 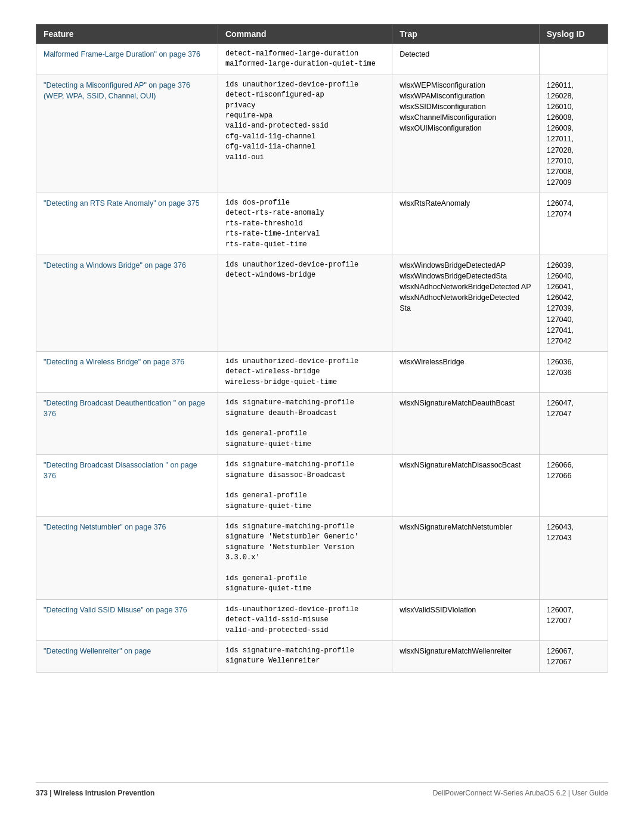 What do you see at coordinates (305, 134) in the screenshot?
I see `cell-command: ids unauthorized-device-profile detect-m…` at bounding box center [305, 134].